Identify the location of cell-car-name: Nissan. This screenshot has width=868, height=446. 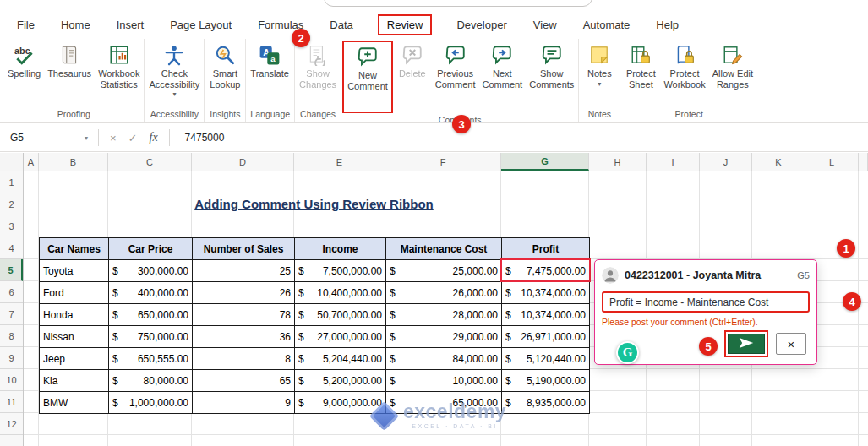
(74, 337).